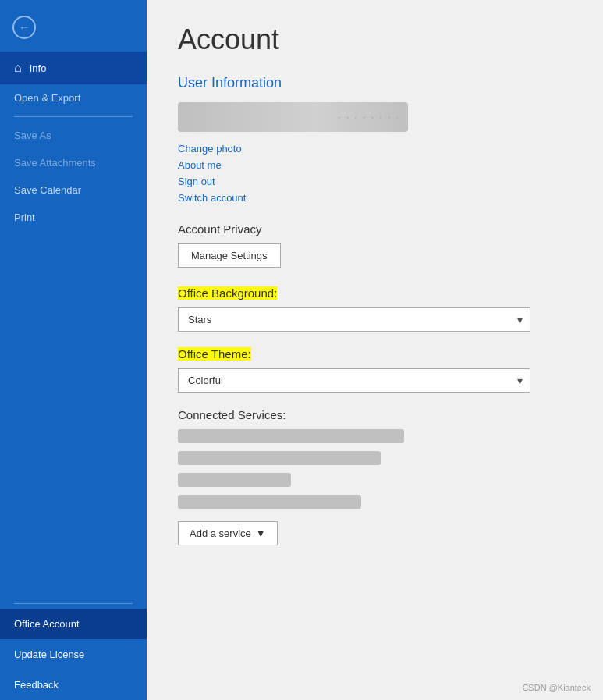 The height and width of the screenshot is (700, 603). What do you see at coordinates (18, 68) in the screenshot?
I see `home-icon: ⌂` at bounding box center [18, 68].